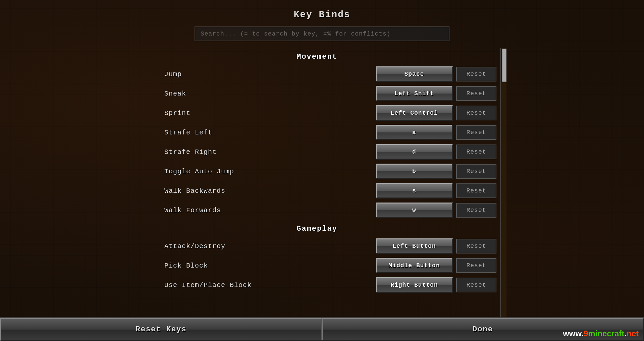  What do you see at coordinates (476, 171) in the screenshot?
I see `reset-button-toggle-auto-jump: Reset` at bounding box center [476, 171].